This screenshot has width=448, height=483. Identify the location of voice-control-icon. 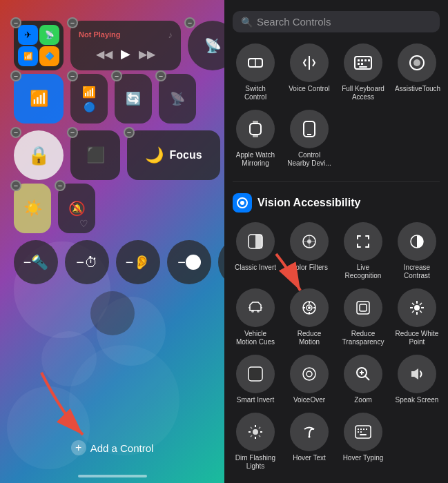
(309, 63).